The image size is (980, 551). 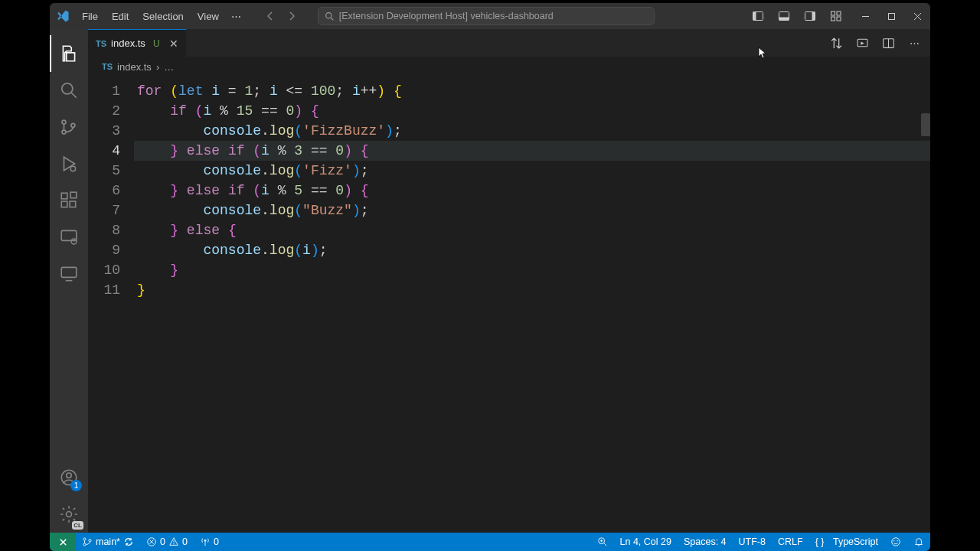 What do you see at coordinates (167, 542) in the screenshot?
I see `problems: 0 0` at bounding box center [167, 542].